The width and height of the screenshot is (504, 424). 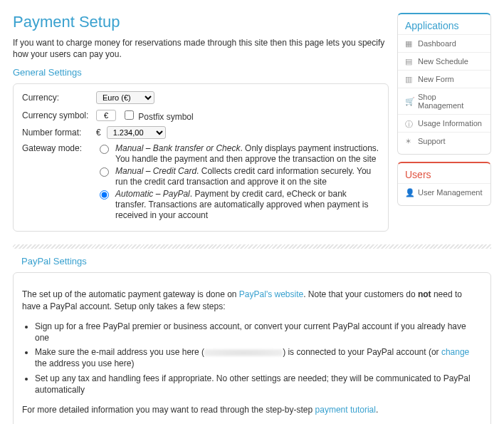 What do you see at coordinates (201, 22) in the screenshot?
I see `page-title: Payment Setup` at bounding box center [201, 22].